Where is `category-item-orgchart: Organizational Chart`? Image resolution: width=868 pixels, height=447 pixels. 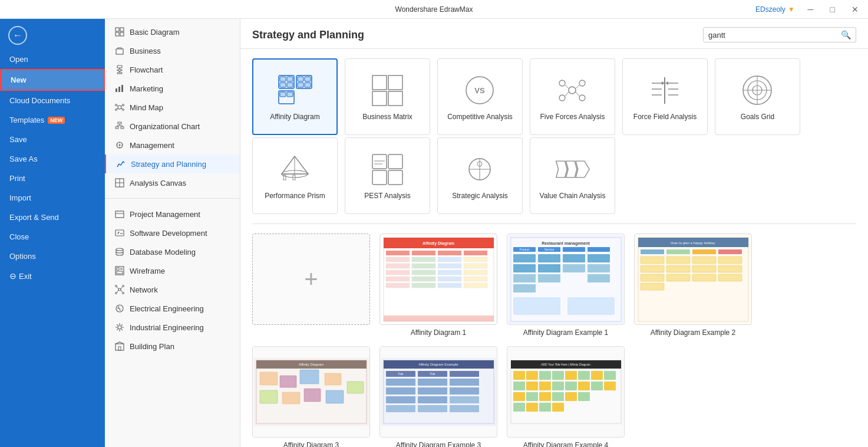 category-item-orgchart: Organizational Chart is located at coordinates (172, 126).